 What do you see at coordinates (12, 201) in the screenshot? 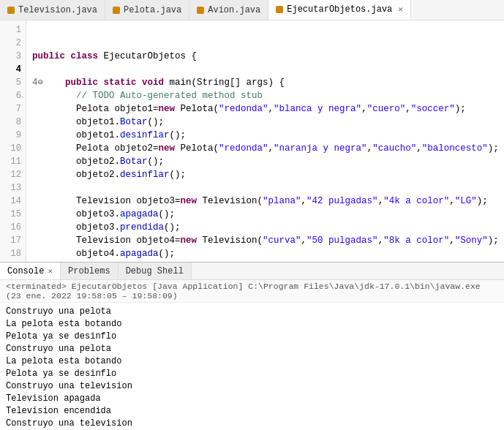
I see `line-num: 14` at bounding box center [12, 201].